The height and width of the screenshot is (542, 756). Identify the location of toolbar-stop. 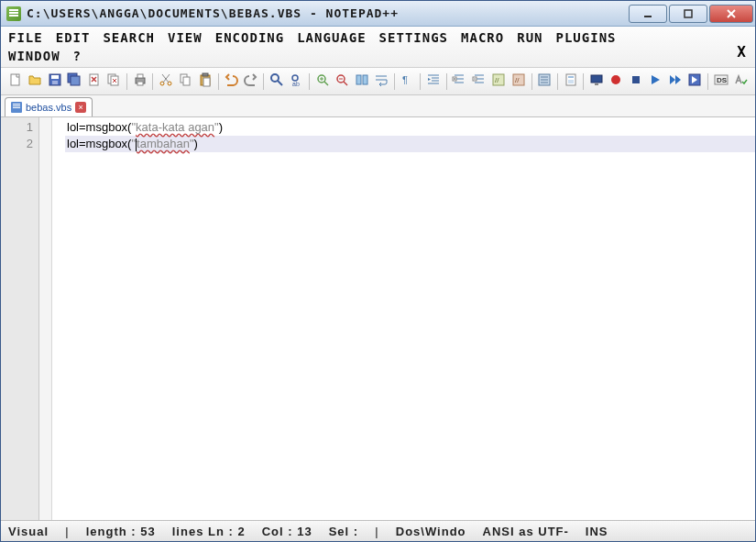
(636, 82).